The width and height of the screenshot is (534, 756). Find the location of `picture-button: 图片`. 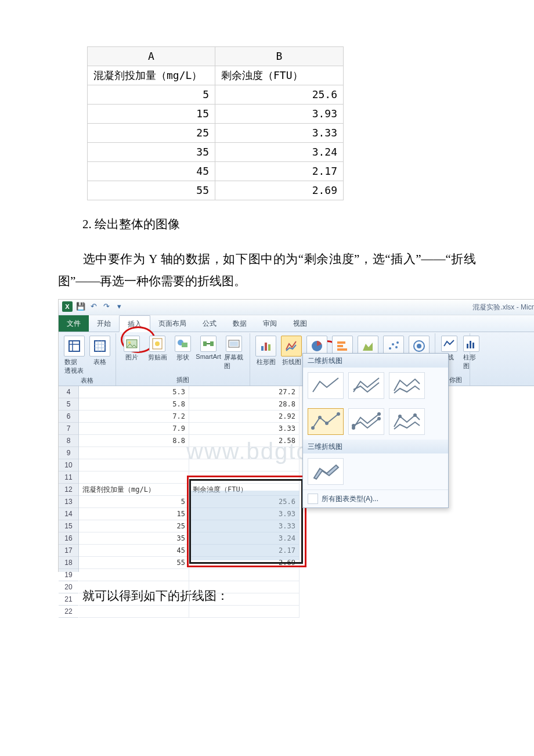

picture-button: 图片 is located at coordinates (132, 348).